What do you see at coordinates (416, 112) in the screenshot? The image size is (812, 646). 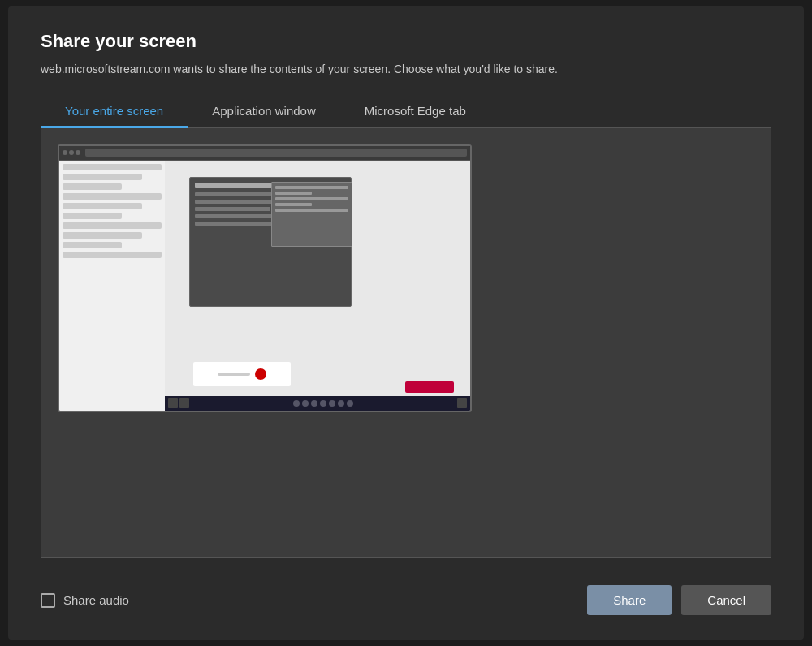 I see `tab-microsoft-edge: Microsoft Edge tab` at bounding box center [416, 112].